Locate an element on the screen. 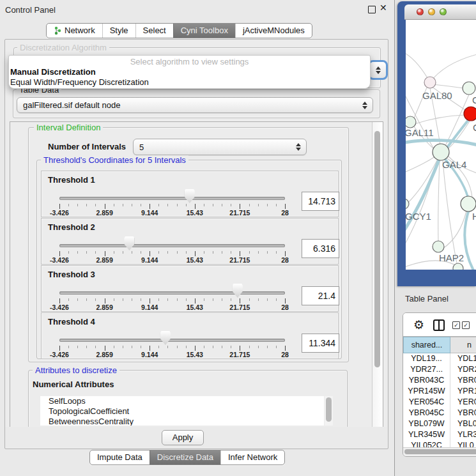 This screenshot has width=476, height=476. numerical-attributes-list: SelfLoopsTopologicalCoefficientBetweenne… is located at coordinates (182, 411).